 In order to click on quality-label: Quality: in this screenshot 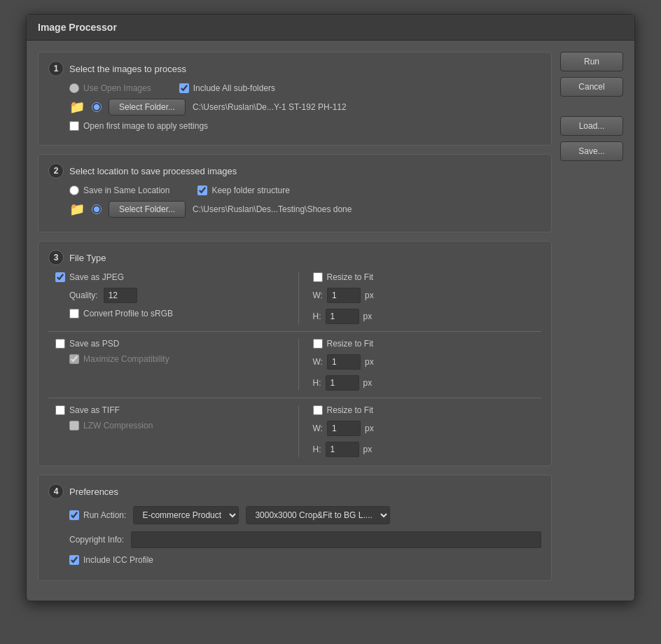, I will do `click(84, 295)`.